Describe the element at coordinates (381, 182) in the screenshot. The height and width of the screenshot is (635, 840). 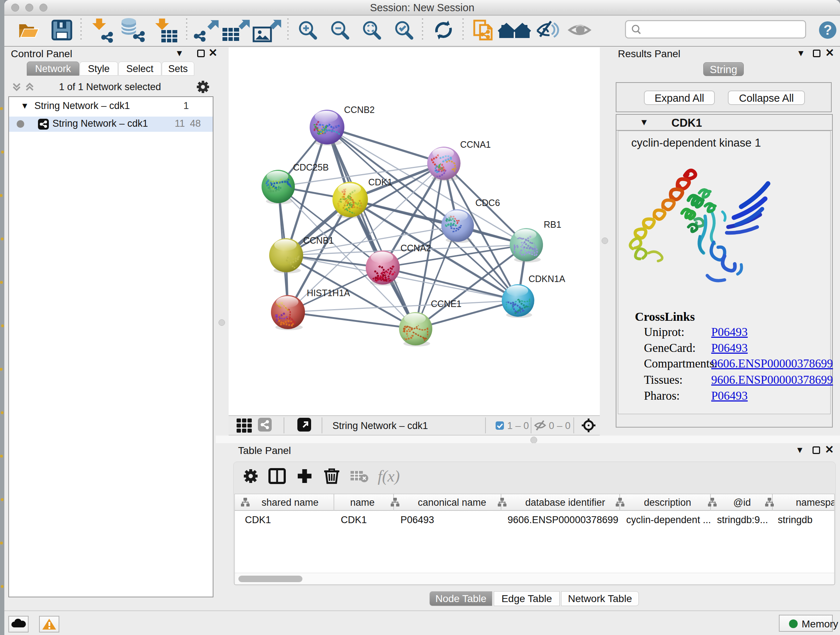
I see `svg-text: CDK1` at that location.